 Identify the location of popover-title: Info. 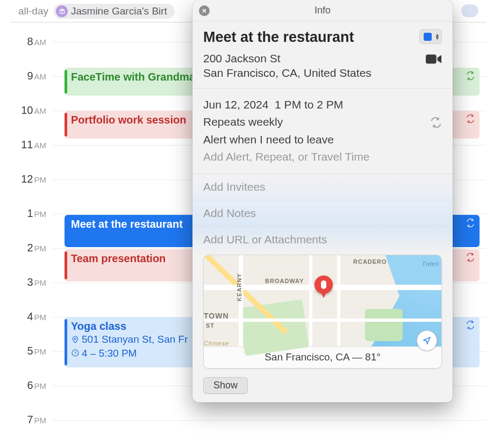
(323, 11).